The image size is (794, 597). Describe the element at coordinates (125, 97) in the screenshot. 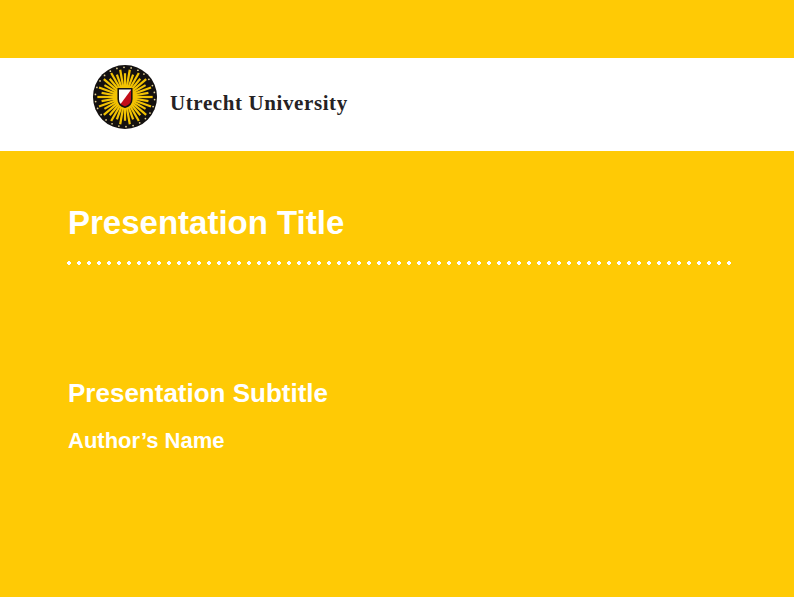

I see `sunburst-emblem-icon` at that location.